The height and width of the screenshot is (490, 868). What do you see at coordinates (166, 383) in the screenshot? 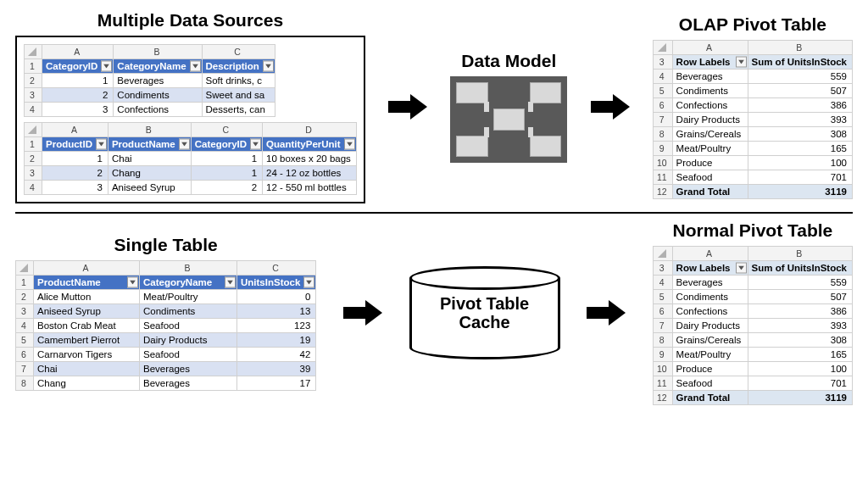
I see `table-row: 8ChangBeverages17` at bounding box center [166, 383].